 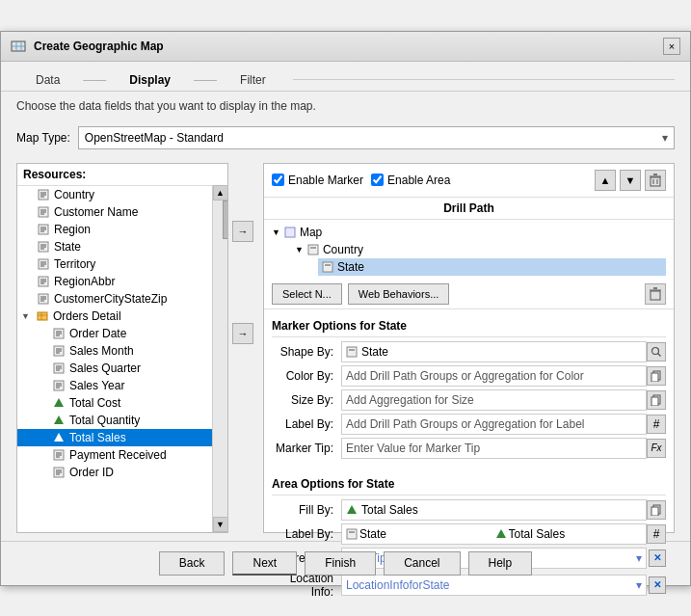 What do you see at coordinates (630, 180) in the screenshot?
I see `top-action-buttons: ▲ ▼` at bounding box center [630, 180].